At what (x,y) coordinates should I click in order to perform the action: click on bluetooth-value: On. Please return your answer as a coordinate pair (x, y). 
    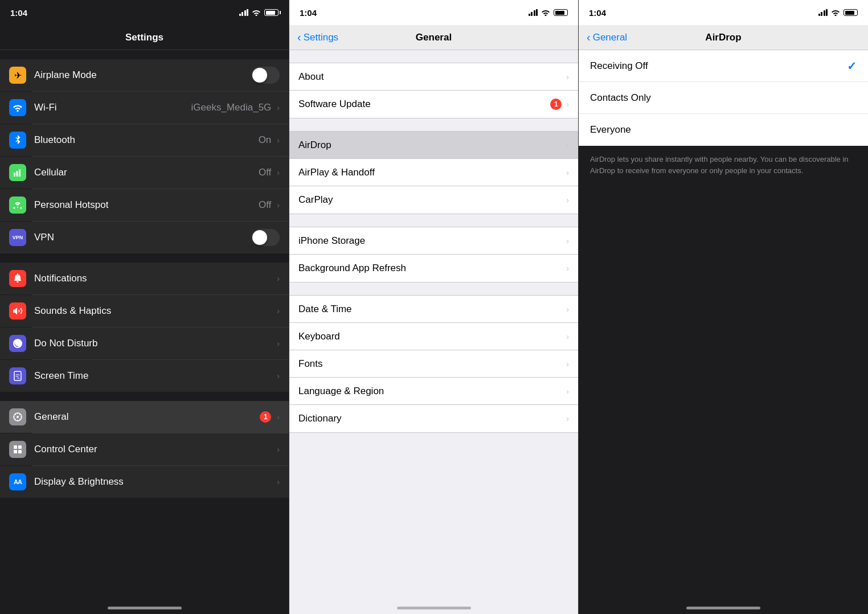
    Looking at the image, I should click on (265, 140).